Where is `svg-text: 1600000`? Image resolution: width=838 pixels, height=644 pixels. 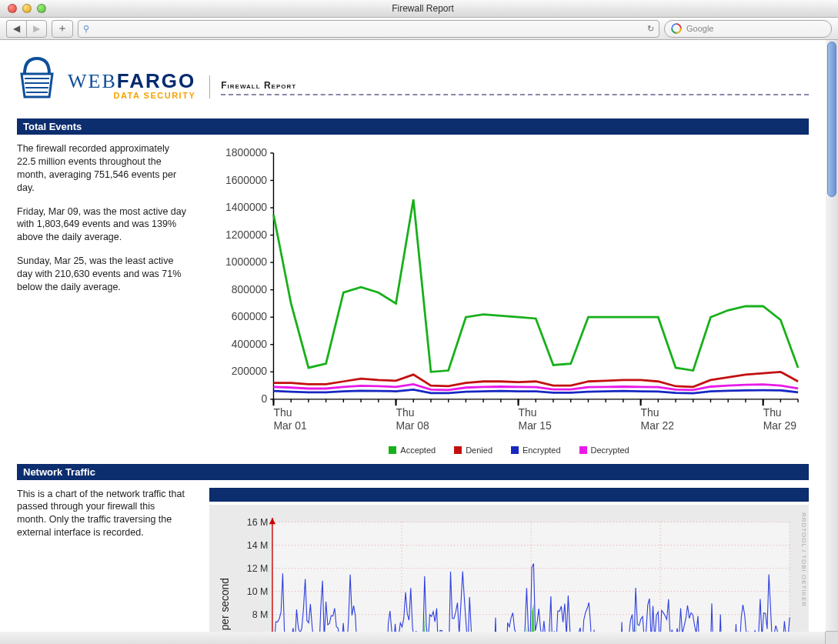 svg-text: 1600000 is located at coordinates (246, 180).